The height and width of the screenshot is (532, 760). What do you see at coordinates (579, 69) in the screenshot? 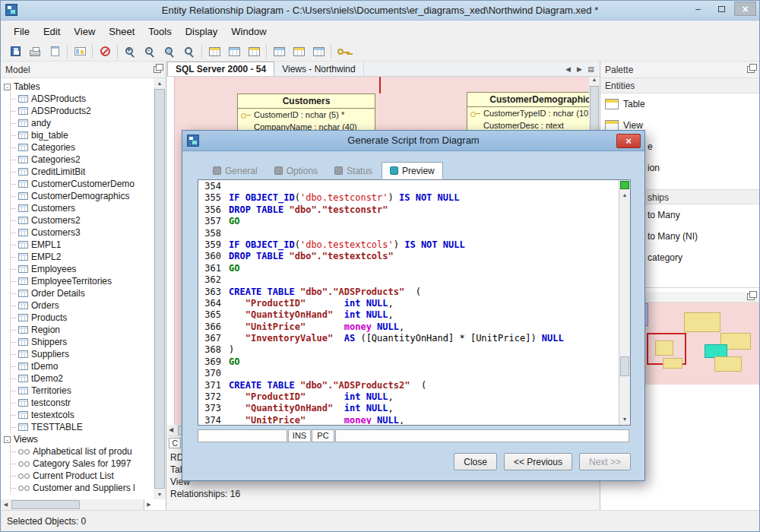
I see `sheet-next-button: ▶` at bounding box center [579, 69].